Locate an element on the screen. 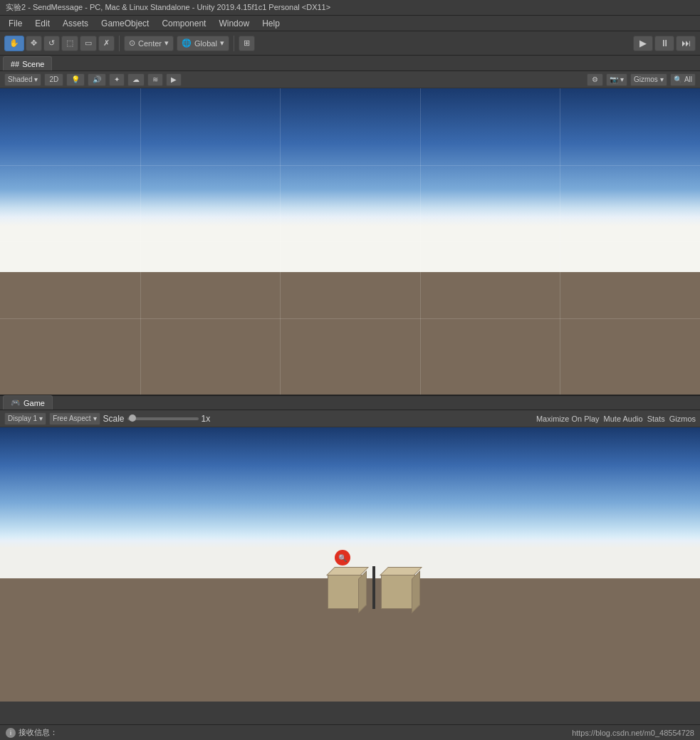  tool-group: ✋ ✥ ↺ ⬚ ▭ ✗ is located at coordinates (60, 43).